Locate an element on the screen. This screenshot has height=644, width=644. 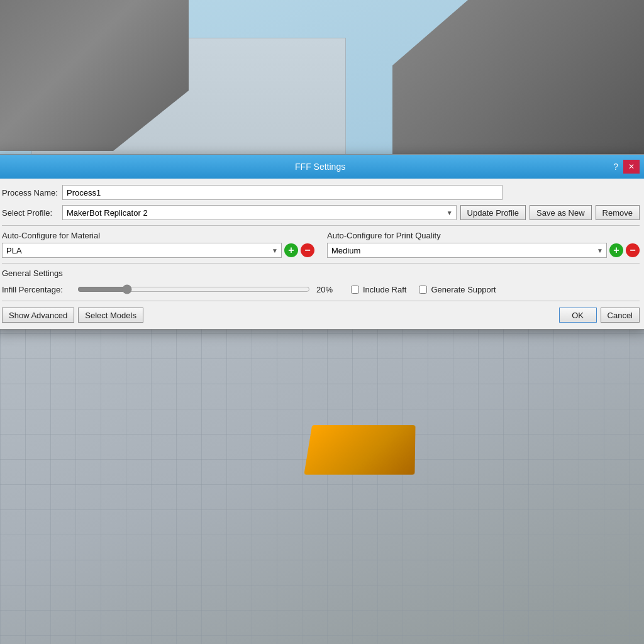
generate-support-label: Generate Support is located at coordinates (463, 289).